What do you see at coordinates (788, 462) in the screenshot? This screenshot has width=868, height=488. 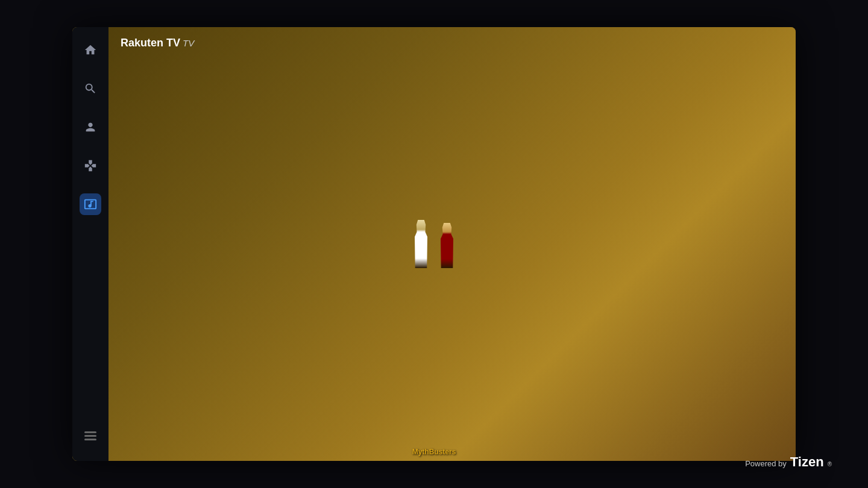 I see `tizen-badge: Powered by Tizen ®` at bounding box center [788, 462].